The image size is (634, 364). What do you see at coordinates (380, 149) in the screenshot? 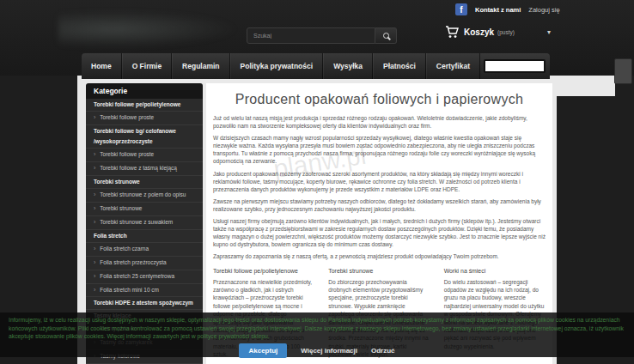
I see `intro-paragraph: W dzisiejszych czasach mamy nagły wzrost…` at bounding box center [380, 149].